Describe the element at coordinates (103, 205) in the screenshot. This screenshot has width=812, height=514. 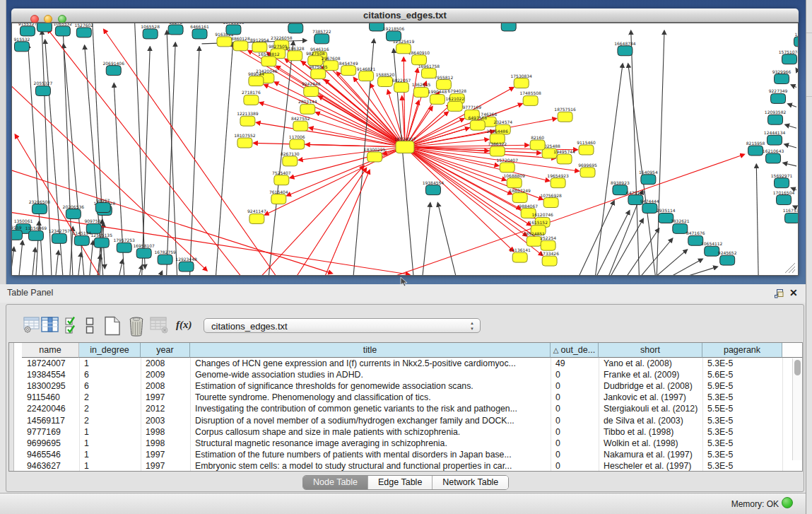
I see `network-node: 98967` at that location.